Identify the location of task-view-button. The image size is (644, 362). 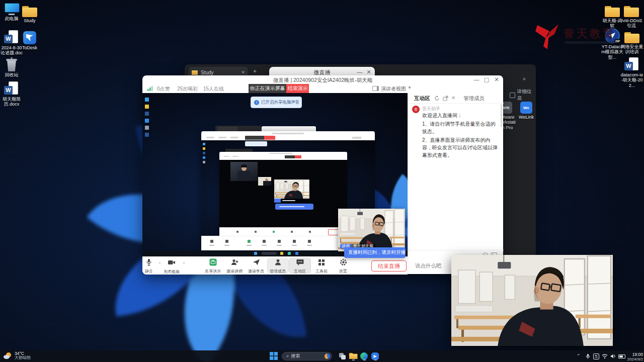
(342, 356).